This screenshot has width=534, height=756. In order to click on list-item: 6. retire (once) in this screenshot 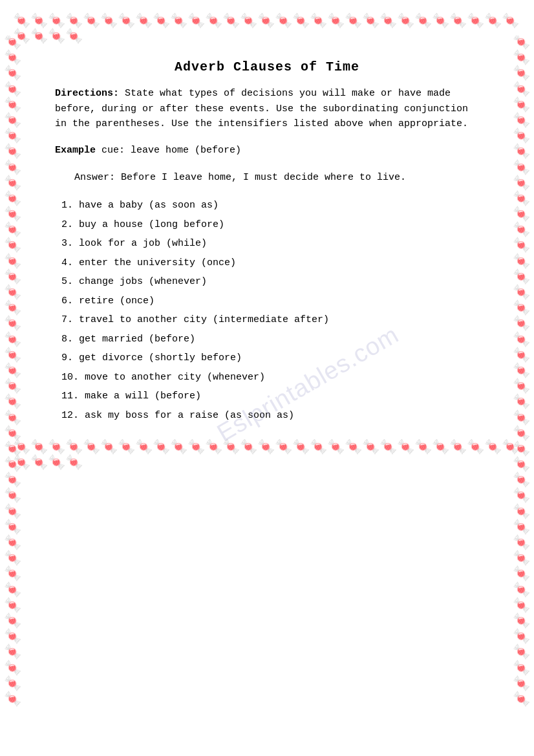, I will do `click(267, 301)`.